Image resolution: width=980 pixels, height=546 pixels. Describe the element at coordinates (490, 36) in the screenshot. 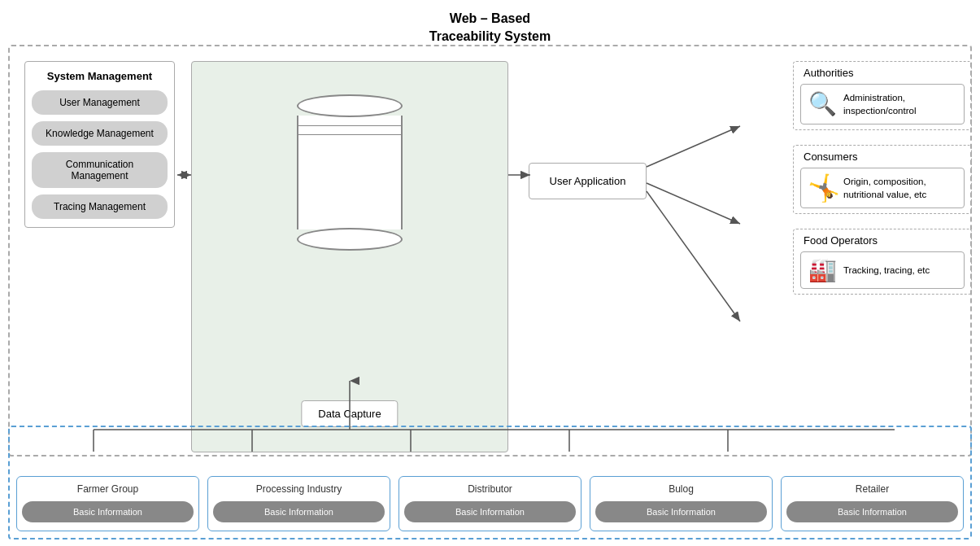

I see `title-line2: Traceability System` at that location.